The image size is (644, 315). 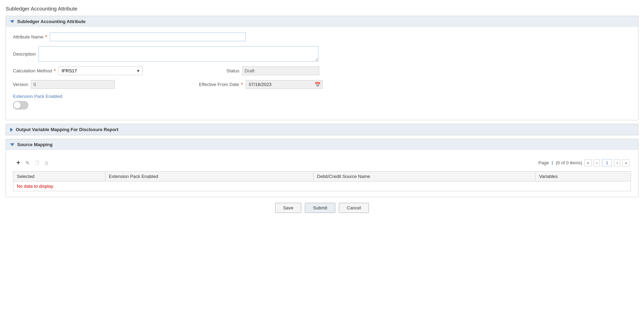 What do you see at coordinates (220, 85) in the screenshot?
I see `effective-date-label: Effective From Date *` at bounding box center [220, 85].